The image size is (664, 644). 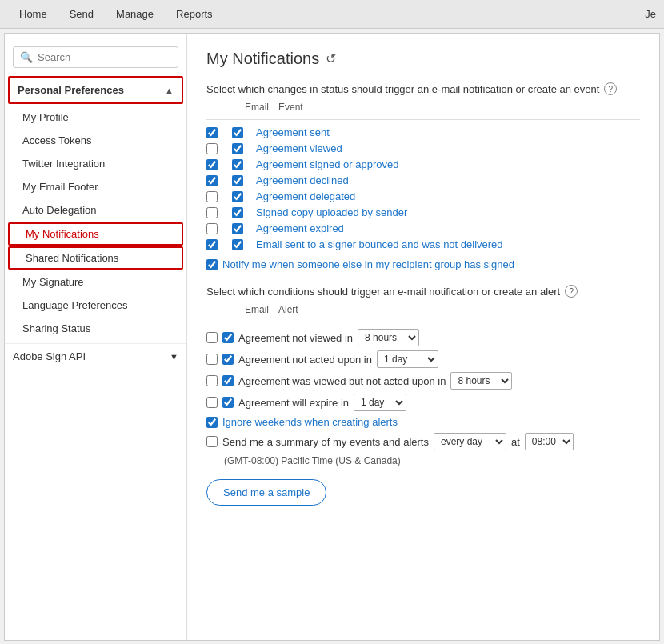 I want to click on col-email-header2: Email, so click(x=260, y=310).